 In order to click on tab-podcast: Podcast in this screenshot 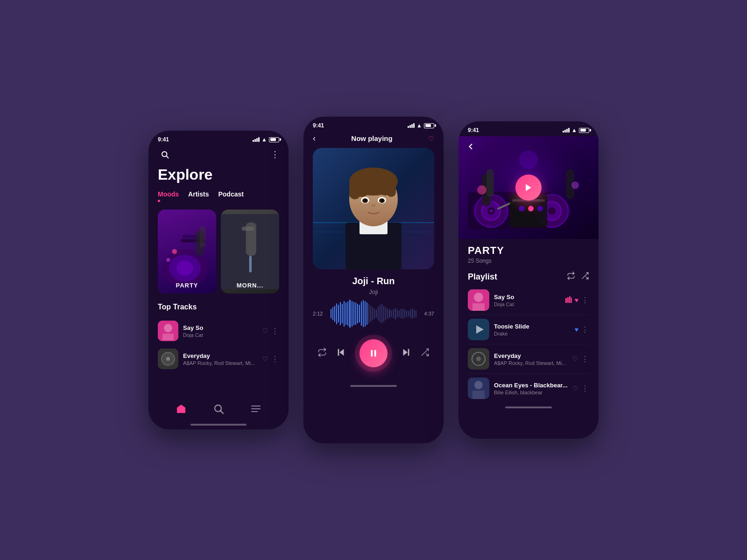, I will do `click(231, 196)`.